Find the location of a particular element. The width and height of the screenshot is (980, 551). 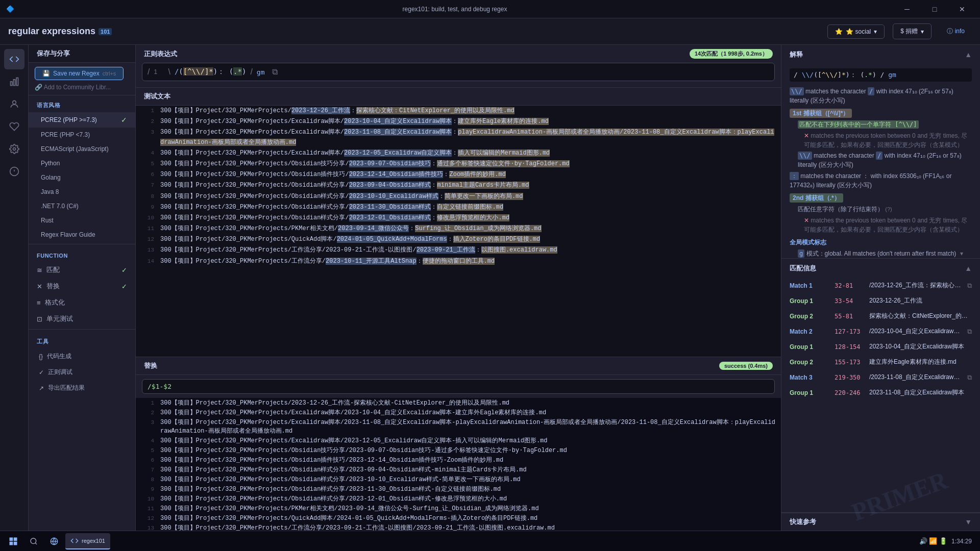

explain-header: 解释 ▲ is located at coordinates (881, 55).